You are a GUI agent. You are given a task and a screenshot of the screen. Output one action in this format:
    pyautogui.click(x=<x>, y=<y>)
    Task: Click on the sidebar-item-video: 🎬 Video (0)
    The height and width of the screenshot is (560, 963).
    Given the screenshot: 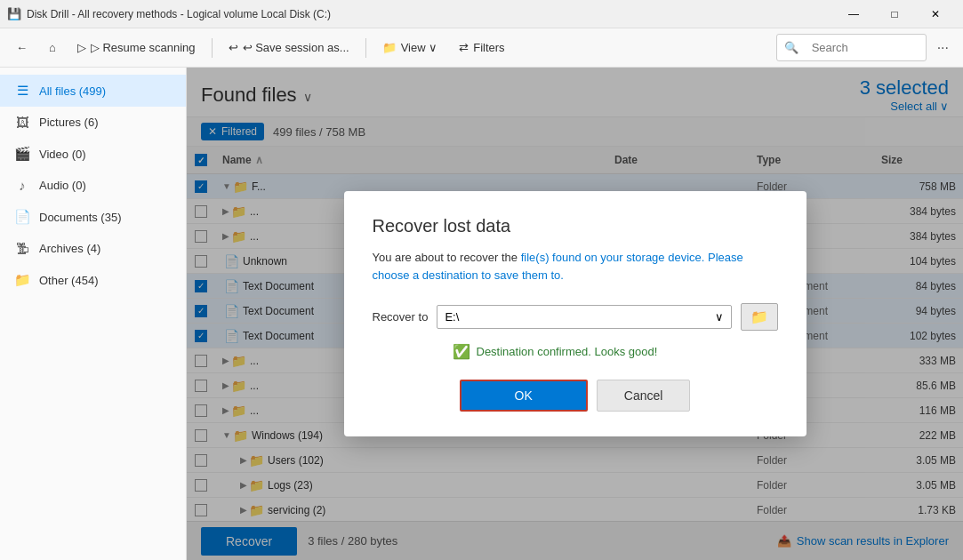 What is the action you would take?
    pyautogui.click(x=92, y=154)
    